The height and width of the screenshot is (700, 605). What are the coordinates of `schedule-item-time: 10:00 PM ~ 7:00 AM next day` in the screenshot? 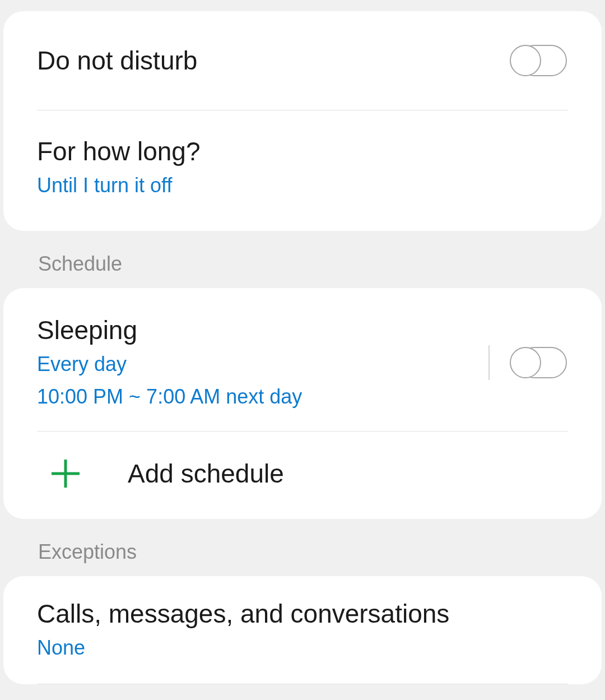 It's located at (263, 397).